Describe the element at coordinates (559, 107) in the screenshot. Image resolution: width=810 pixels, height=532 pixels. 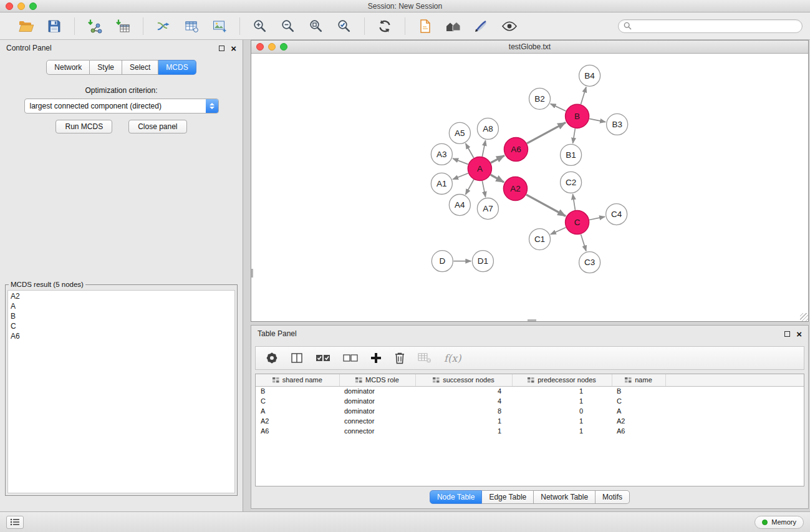
I see `edge-B-B2` at that location.